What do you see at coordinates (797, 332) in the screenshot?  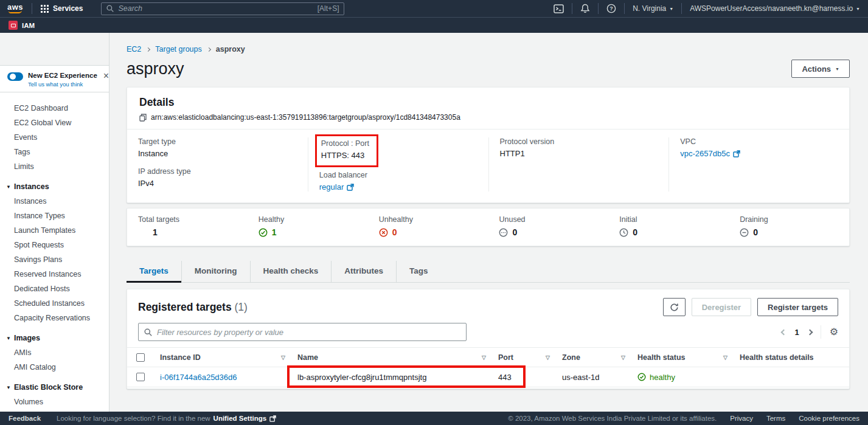 I see `page-number: 1` at bounding box center [797, 332].